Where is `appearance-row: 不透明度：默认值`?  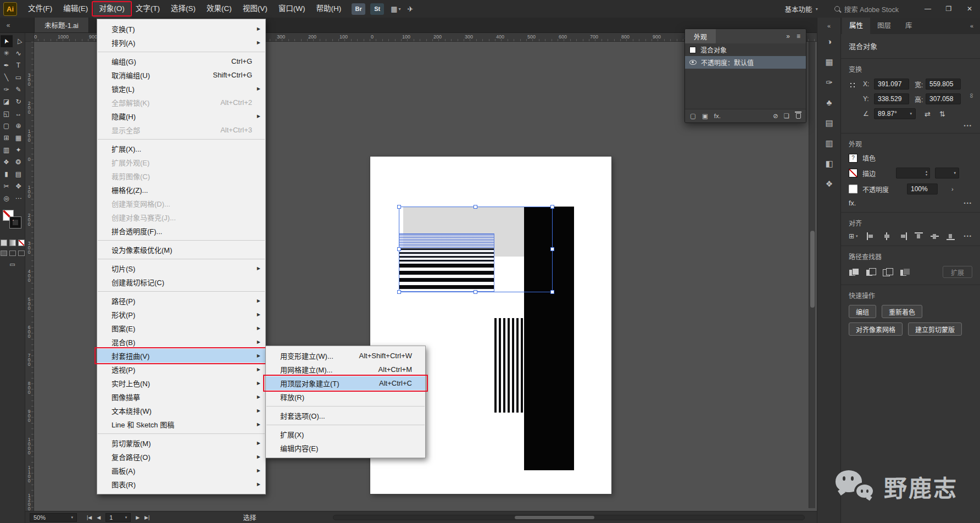
appearance-row: 不透明度：默认值 is located at coordinates (745, 63).